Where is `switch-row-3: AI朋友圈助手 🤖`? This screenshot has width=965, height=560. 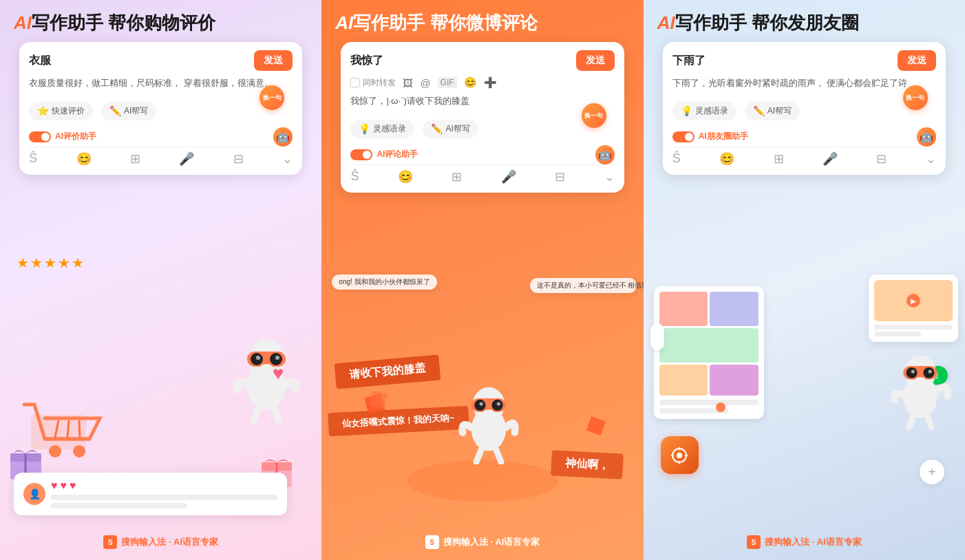 switch-row-3: AI朋友圈助手 🤖 is located at coordinates (804, 137).